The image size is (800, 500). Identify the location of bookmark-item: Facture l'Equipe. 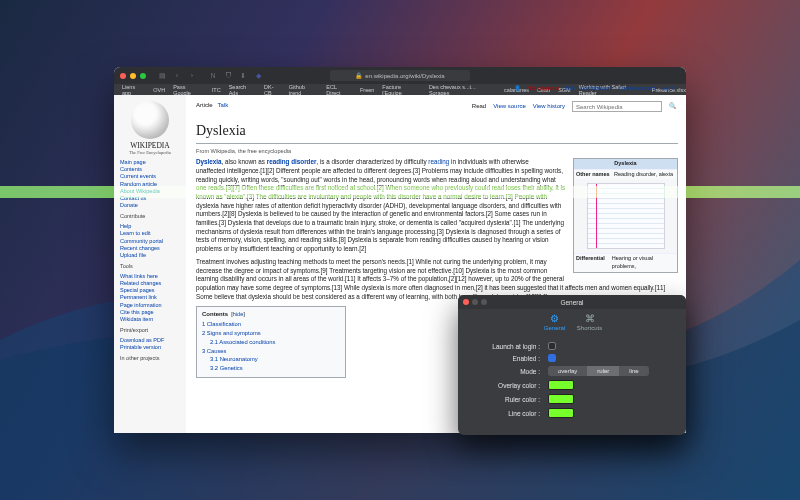
(402, 90).